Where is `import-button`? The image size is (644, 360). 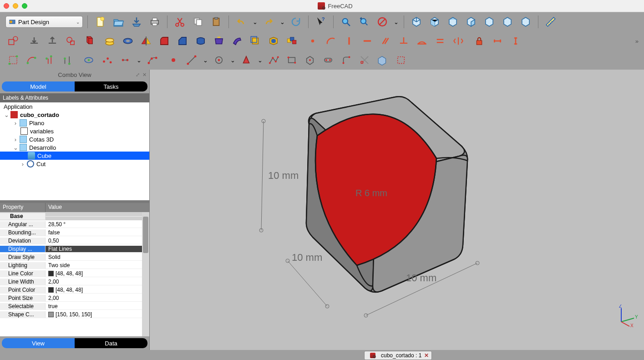 import-button is located at coordinates (34, 41).